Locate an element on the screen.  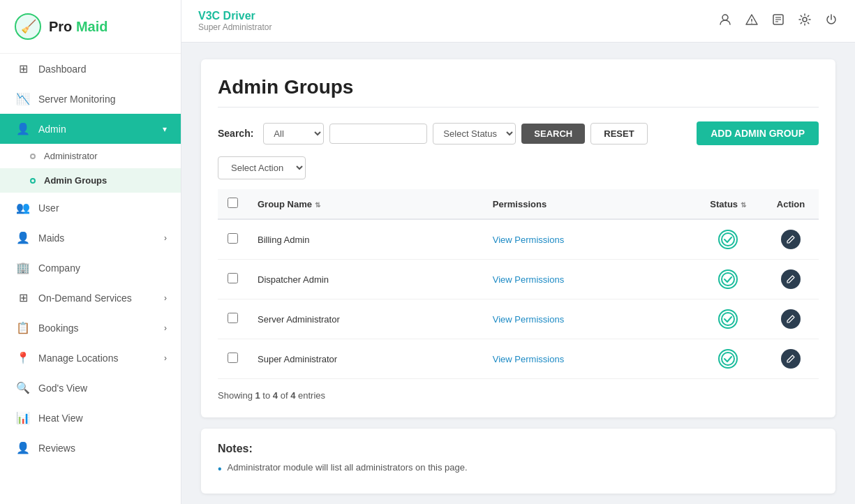
row-group-name: Super Administrator is located at coordinates (366, 359).